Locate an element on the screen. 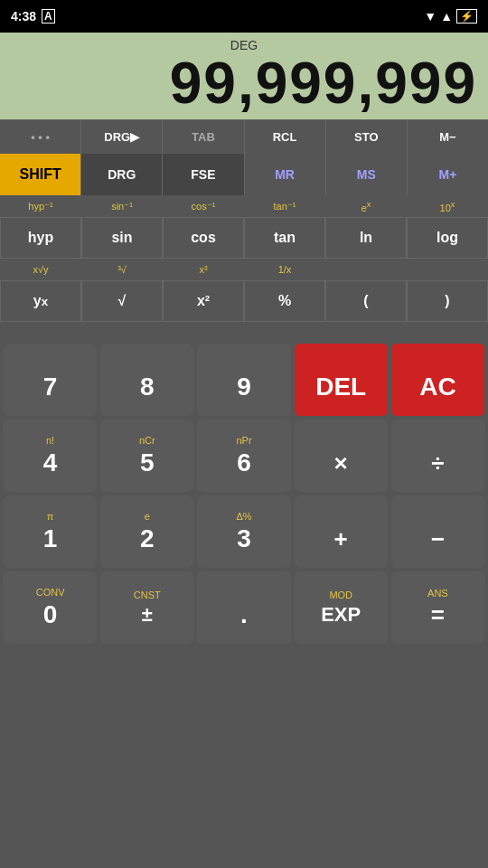 This screenshot has width=488, height=868. btn-7-main: 7 is located at coordinates (51, 387).